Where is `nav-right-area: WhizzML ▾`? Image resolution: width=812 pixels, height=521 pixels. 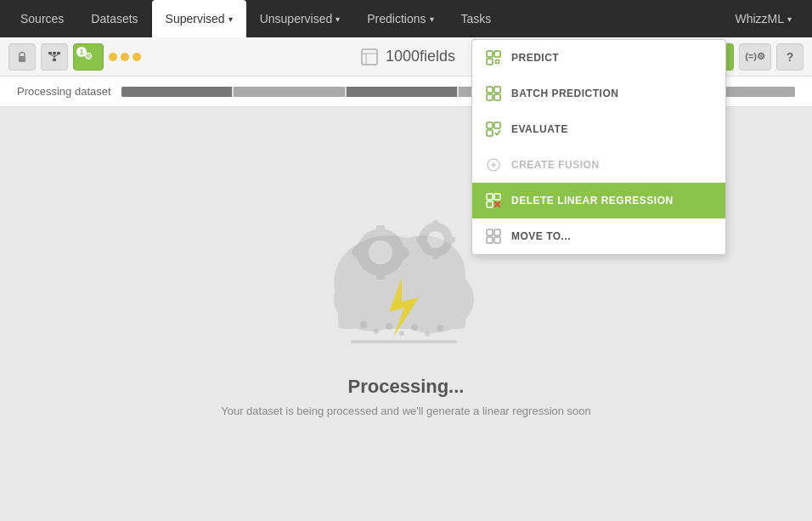 nav-right-area: WhizzML ▾ is located at coordinates (763, 19).